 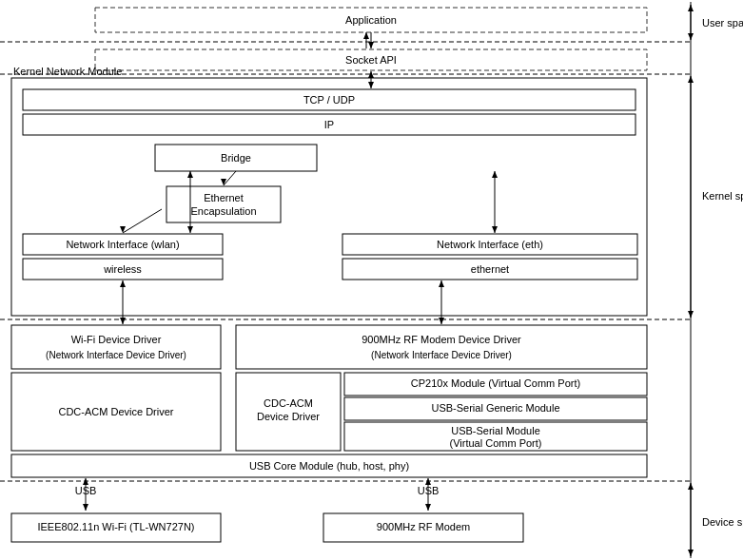 What do you see at coordinates (288, 416) in the screenshot?
I see `svg-text: Device Driver` at bounding box center [288, 416].